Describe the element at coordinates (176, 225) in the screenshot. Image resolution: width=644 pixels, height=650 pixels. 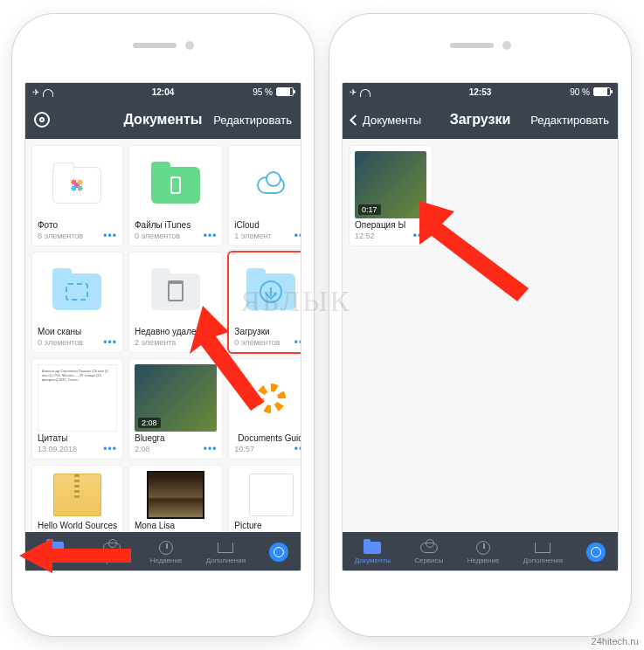
I see `tile-label: Файлы iTunes` at that location.